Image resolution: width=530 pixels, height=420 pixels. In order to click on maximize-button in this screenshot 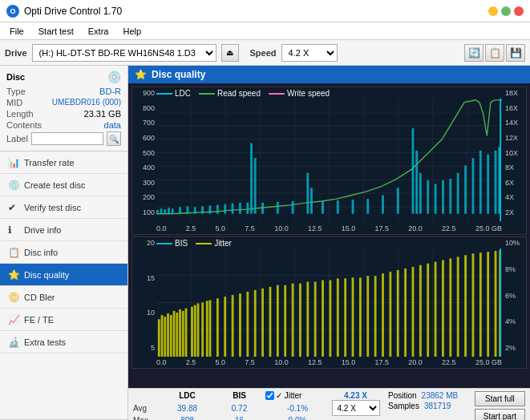, I will do `click(506, 11)`.